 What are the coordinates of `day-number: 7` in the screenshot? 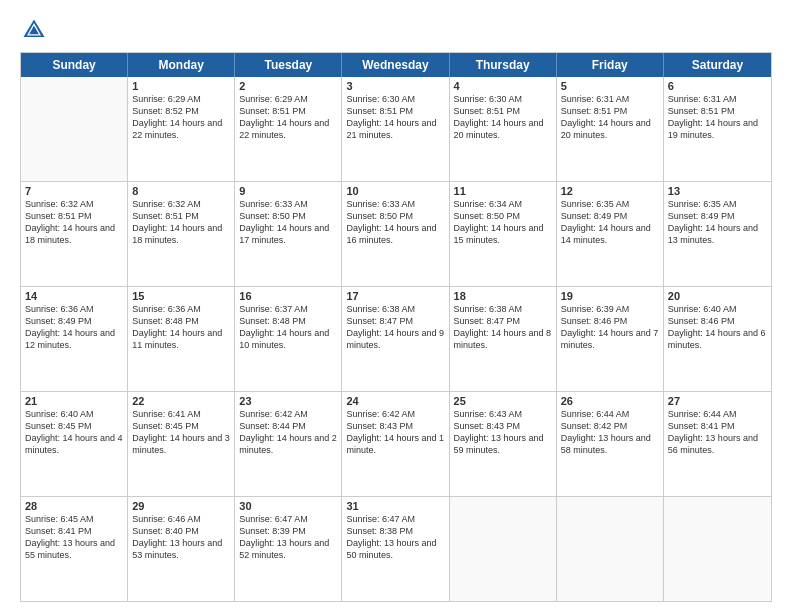 It's located at (74, 191).